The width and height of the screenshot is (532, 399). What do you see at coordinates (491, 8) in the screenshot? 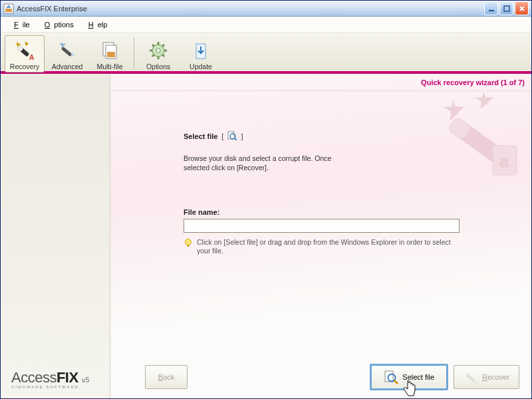
I see `minimize-button` at bounding box center [491, 8].